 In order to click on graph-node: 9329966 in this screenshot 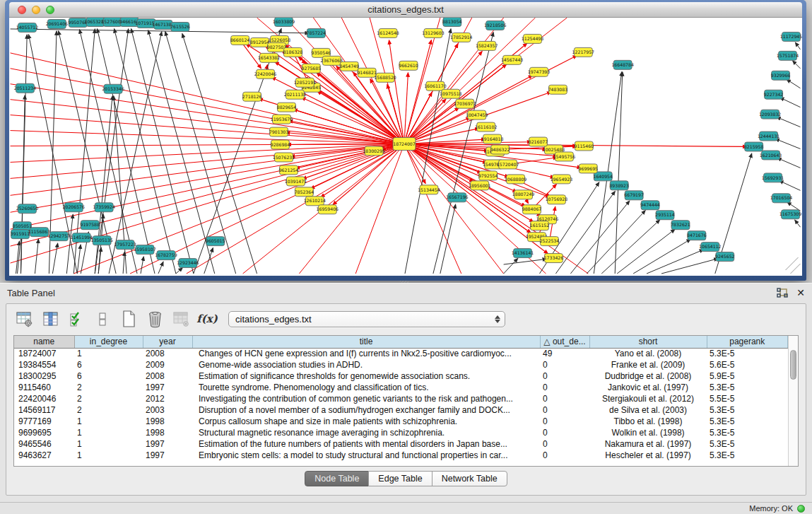, I will do `click(781, 75)`.